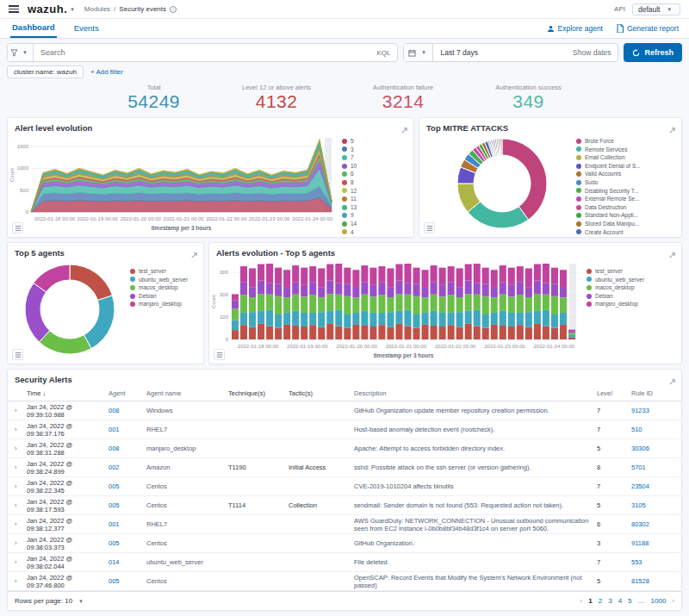 This screenshot has width=689, height=616. I want to click on table-row: ›Jan 24, 2022 @ 09:38:22.345005CentosCVE…, so click(344, 487).